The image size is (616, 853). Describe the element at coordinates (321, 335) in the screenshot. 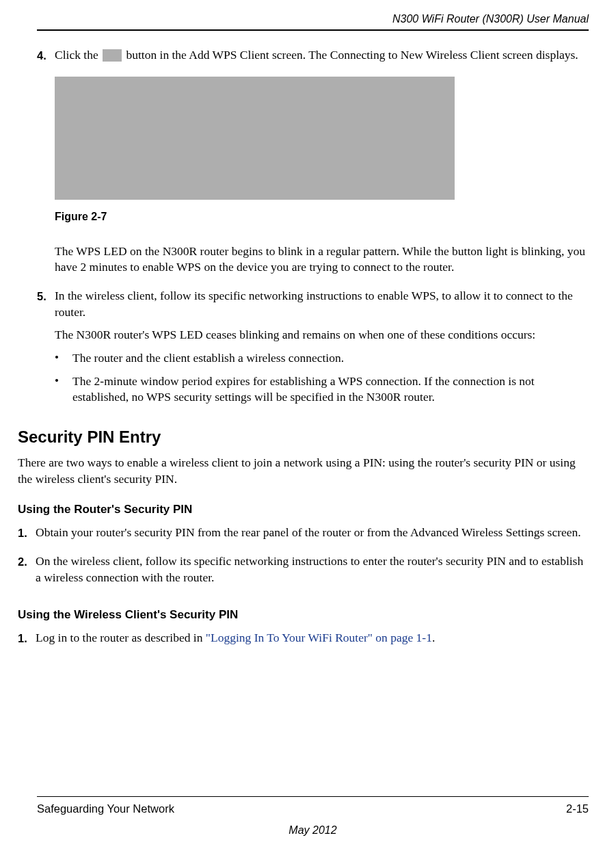

I see `step-5-para2: The N300R router's WPS LED ceases blinki…` at that location.